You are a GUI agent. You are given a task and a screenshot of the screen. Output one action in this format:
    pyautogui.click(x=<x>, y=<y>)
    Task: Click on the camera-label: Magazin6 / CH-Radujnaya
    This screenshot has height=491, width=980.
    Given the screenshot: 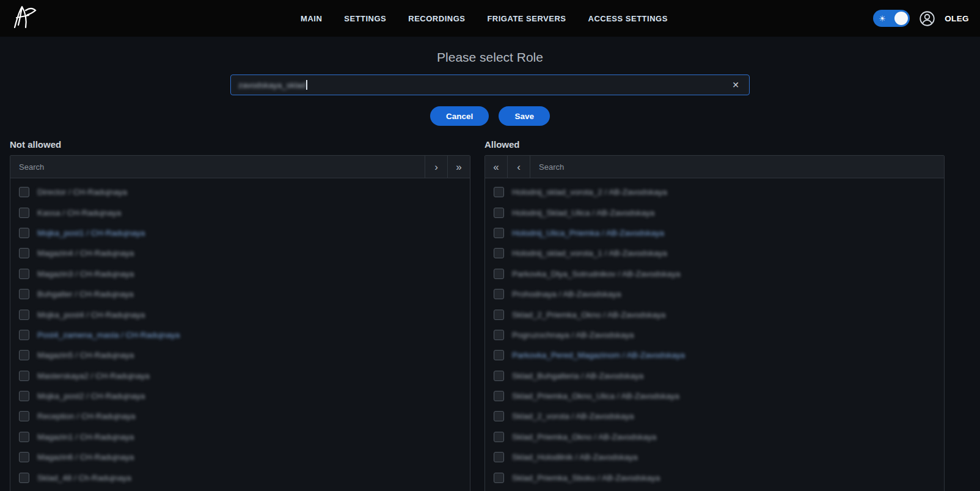 What is the action you would take?
    pyautogui.click(x=86, y=457)
    